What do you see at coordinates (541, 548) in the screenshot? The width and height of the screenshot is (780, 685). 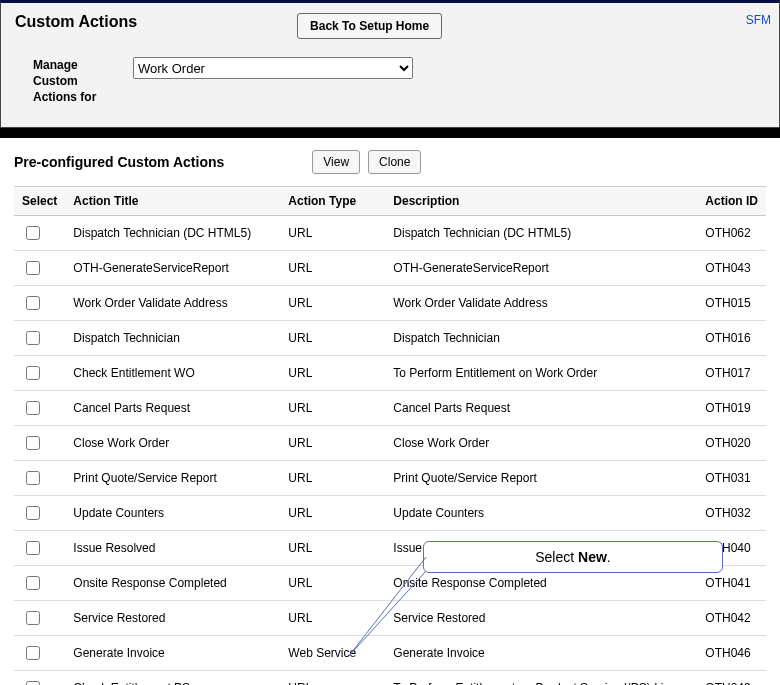 I see `cell-desc: Issue Resolved` at bounding box center [541, 548].